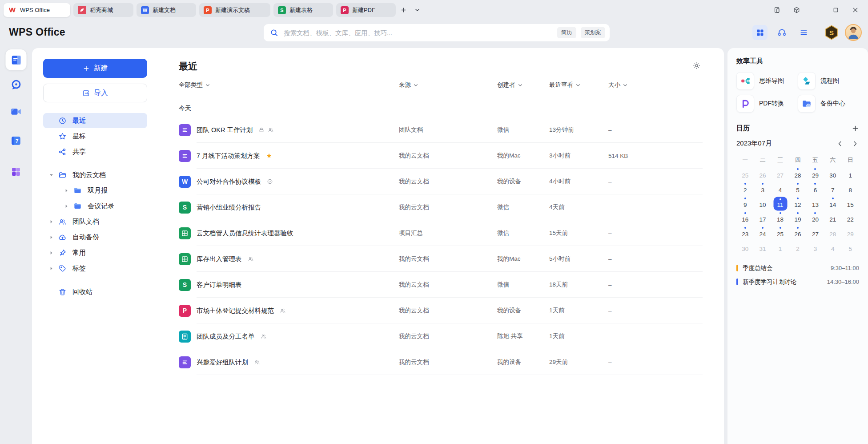 This screenshot has height=444, width=868. What do you see at coordinates (767, 104) in the screenshot?
I see `tool-2: PDF转换` at bounding box center [767, 104].